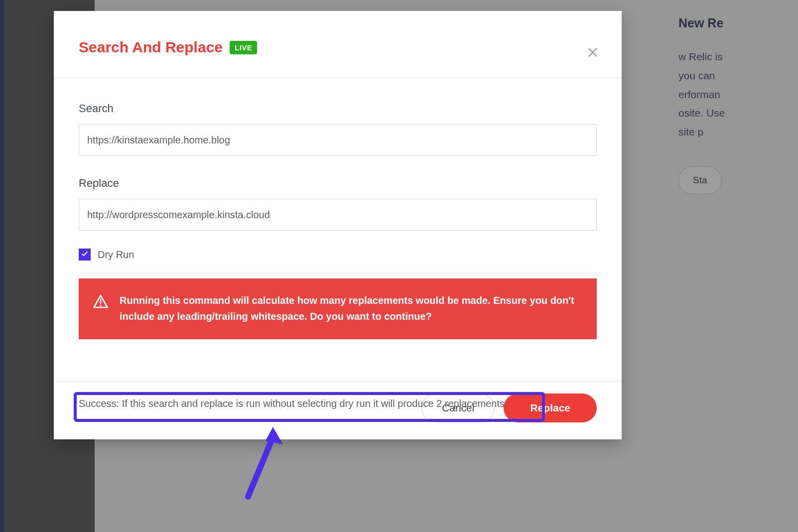  Describe the element at coordinates (150, 47) in the screenshot. I see `modal-title: Search And Replace` at that location.